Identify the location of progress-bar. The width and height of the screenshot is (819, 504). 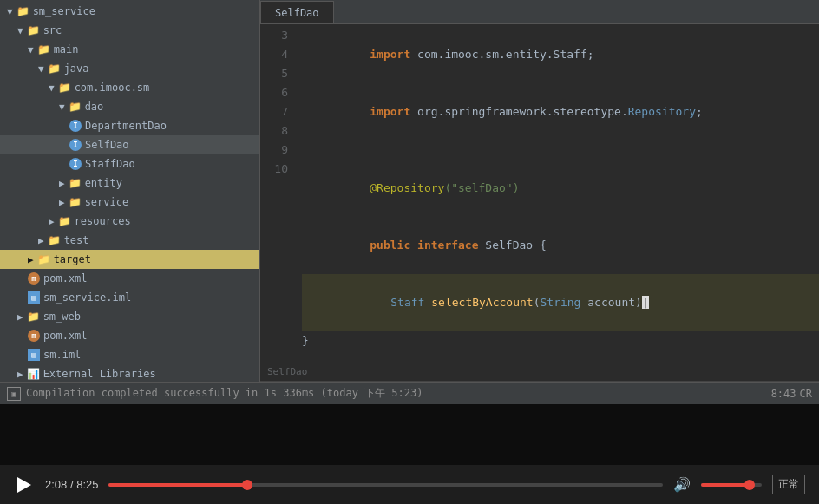
(385, 485).